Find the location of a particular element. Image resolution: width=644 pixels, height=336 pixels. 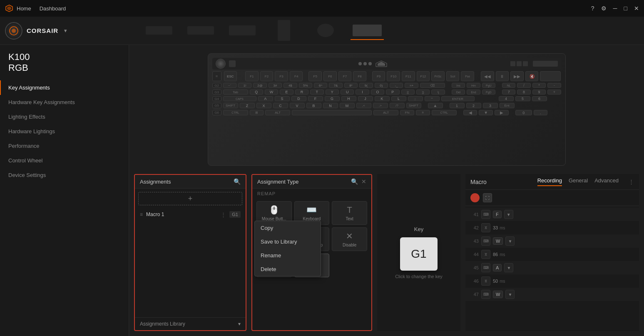

settings-icon: ⚙ is located at coordinates (604, 8).